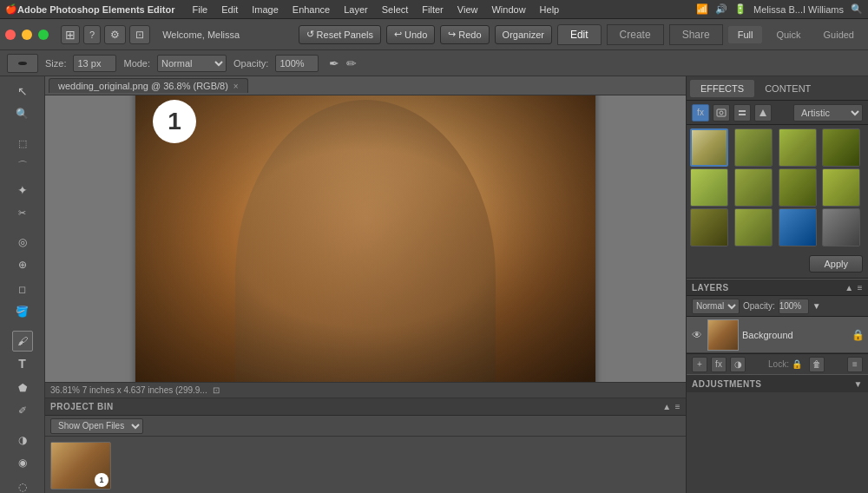  Describe the element at coordinates (509, 10) in the screenshot. I see `menu-window: Window` at that location.